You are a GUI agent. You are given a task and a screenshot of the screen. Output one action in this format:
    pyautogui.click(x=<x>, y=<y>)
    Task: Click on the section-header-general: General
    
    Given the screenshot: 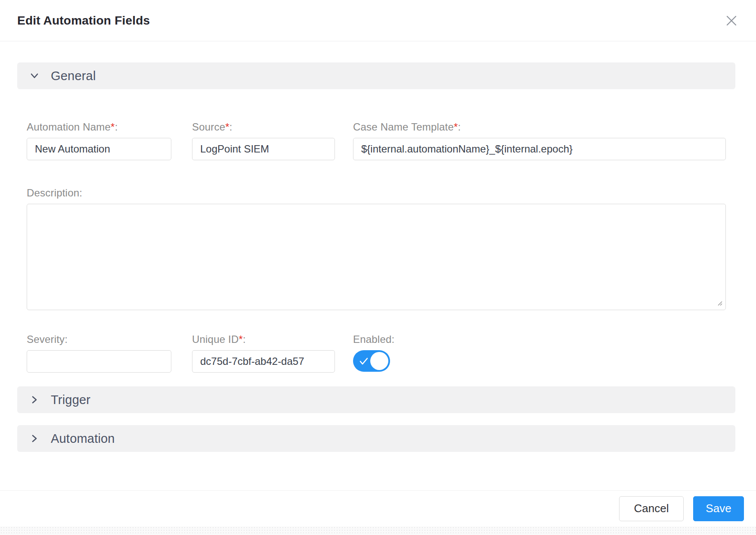 What is the action you would take?
    pyautogui.click(x=376, y=76)
    